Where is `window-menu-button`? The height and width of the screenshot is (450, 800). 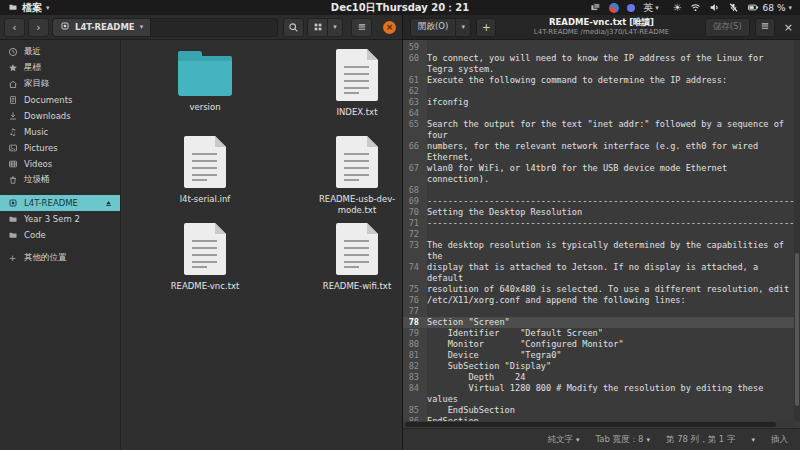 window-menu-button is located at coordinates (362, 28).